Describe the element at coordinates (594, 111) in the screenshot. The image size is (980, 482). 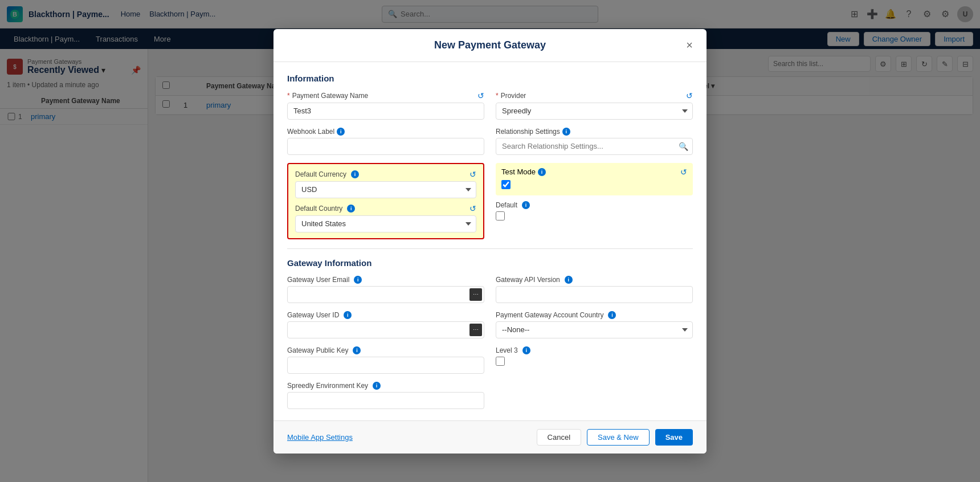
I see `provider-select: Spreedly` at that location.